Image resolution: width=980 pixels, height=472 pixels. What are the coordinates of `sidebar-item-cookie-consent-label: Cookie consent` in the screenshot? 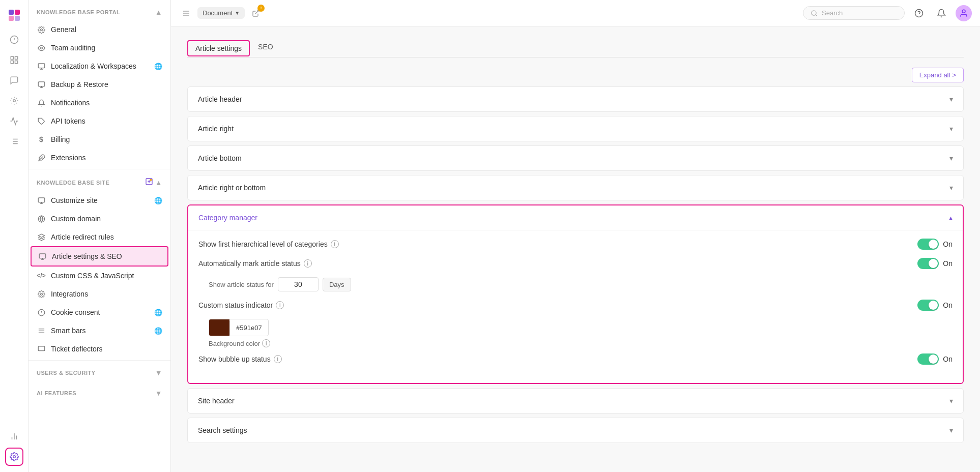 It's located at (75, 312).